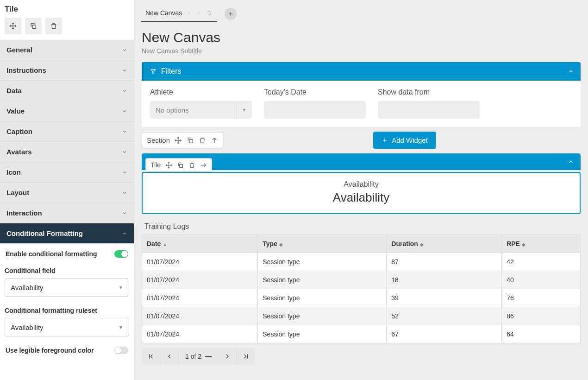  I want to click on filters-header: Filters, so click(361, 71).